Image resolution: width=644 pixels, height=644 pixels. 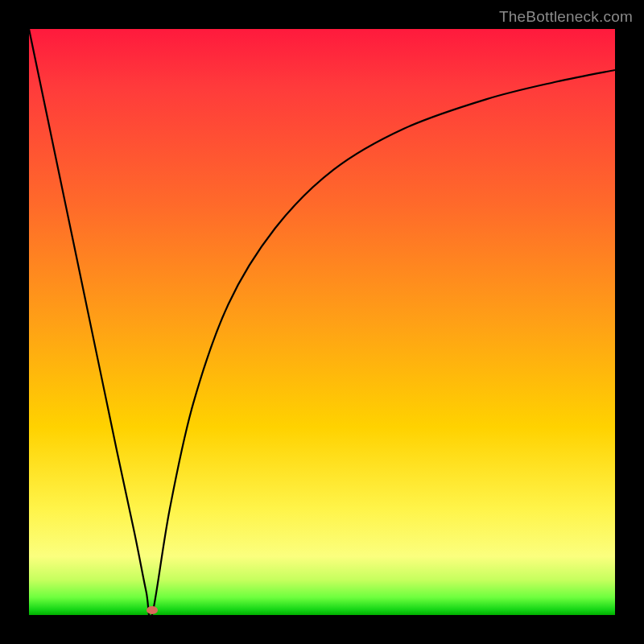 I want to click on optimal-point-marker, so click(x=152, y=610).